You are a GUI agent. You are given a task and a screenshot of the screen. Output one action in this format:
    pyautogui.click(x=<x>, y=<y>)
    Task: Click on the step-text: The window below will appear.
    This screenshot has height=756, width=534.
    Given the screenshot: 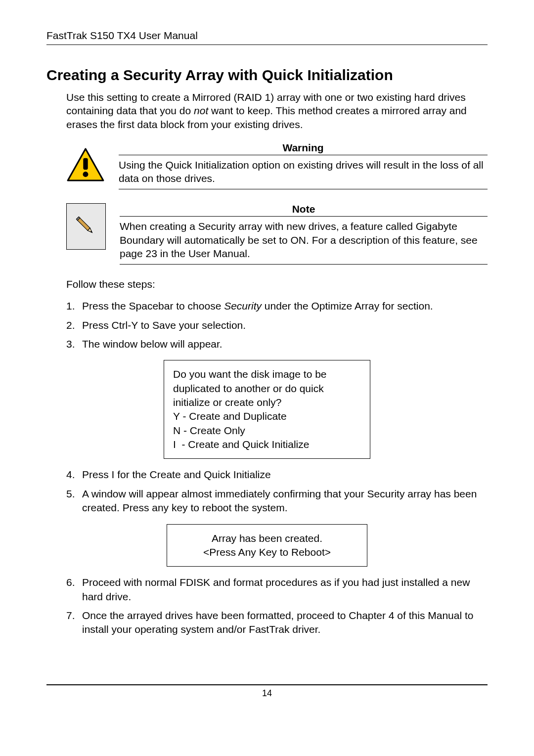 What is the action you would take?
    pyautogui.click(x=285, y=344)
    